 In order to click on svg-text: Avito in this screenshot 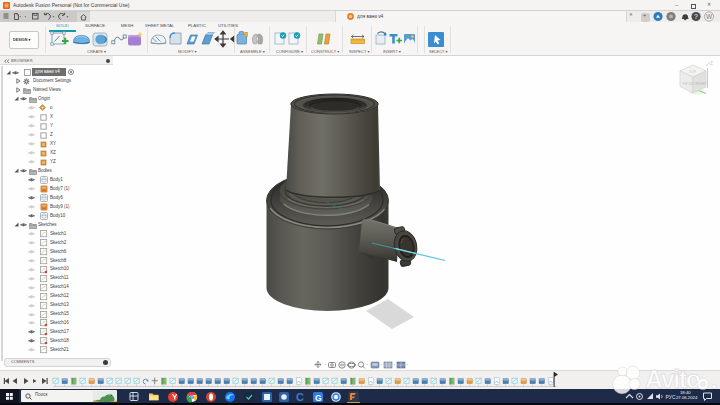, I will do `click(673, 379)`.